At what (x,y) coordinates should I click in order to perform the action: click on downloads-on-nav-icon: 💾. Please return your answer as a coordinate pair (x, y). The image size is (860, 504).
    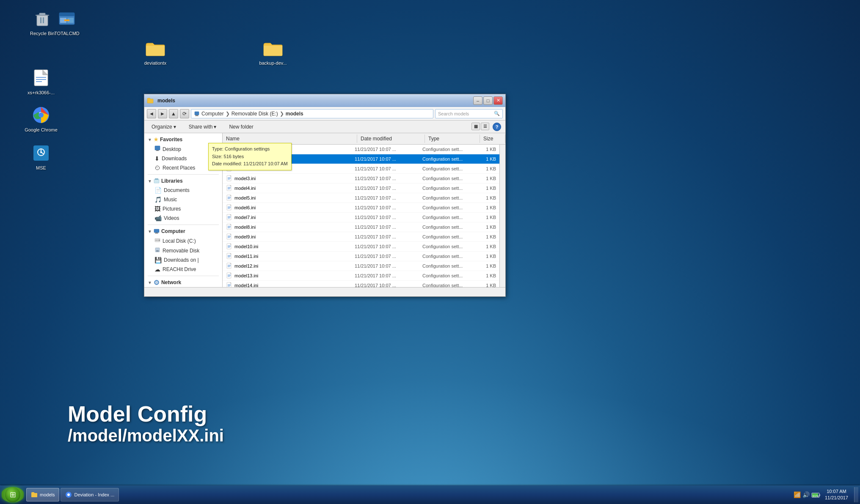
    Looking at the image, I should click on (158, 260).